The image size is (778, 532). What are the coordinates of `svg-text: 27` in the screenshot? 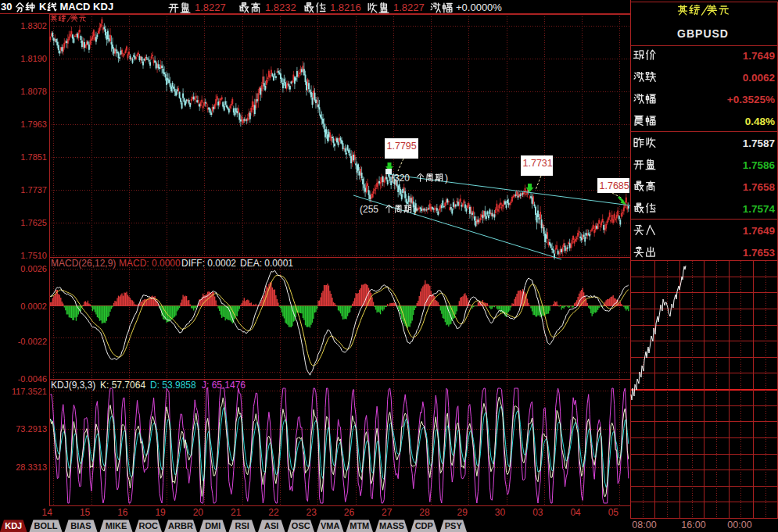 It's located at (387, 512).